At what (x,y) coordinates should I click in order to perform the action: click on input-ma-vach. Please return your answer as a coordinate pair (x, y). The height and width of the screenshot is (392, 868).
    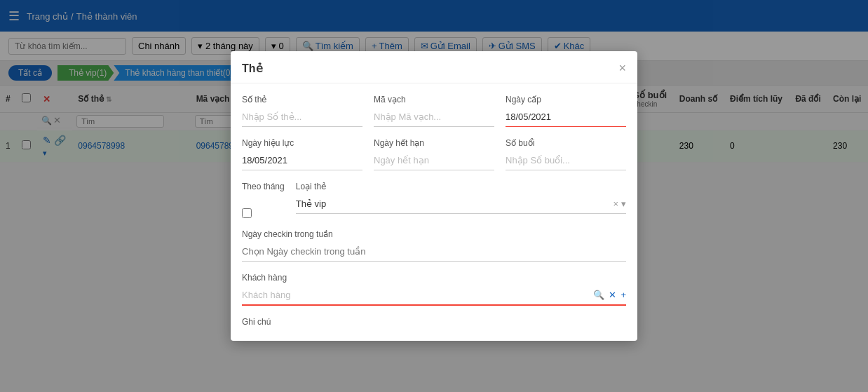
    Looking at the image, I should click on (434, 117).